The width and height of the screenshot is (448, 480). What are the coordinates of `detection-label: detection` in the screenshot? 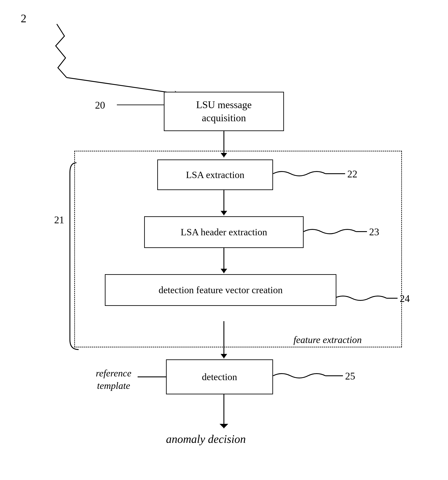 It's located at (219, 377).